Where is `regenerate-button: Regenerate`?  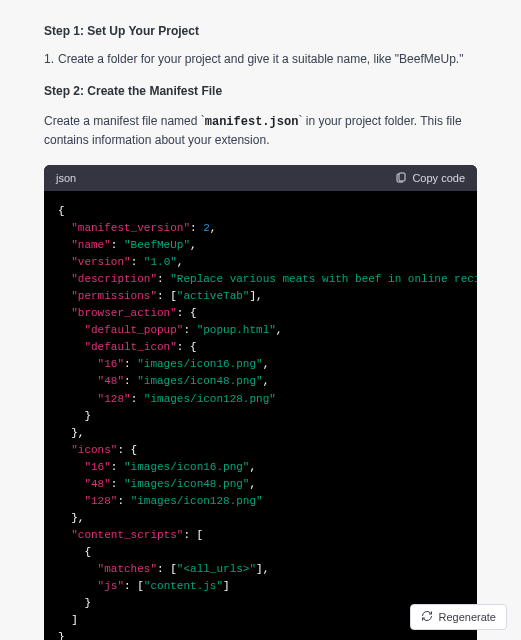 regenerate-button: Regenerate is located at coordinates (459, 617).